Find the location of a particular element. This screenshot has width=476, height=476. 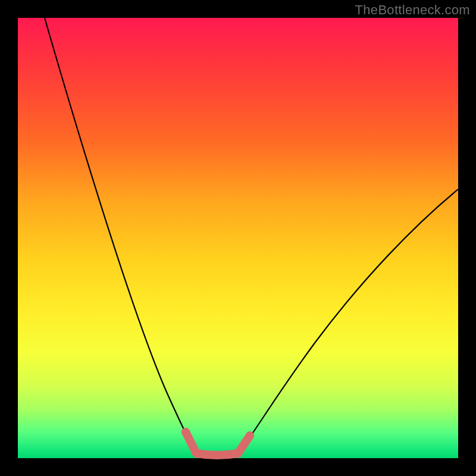

highlight-joint-right is located at coordinates (238, 453).